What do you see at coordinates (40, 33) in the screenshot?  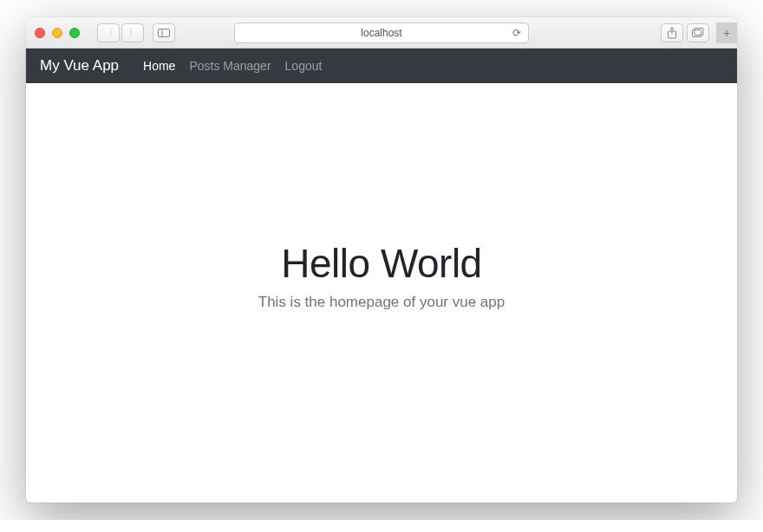 I see `close-window-button` at bounding box center [40, 33].